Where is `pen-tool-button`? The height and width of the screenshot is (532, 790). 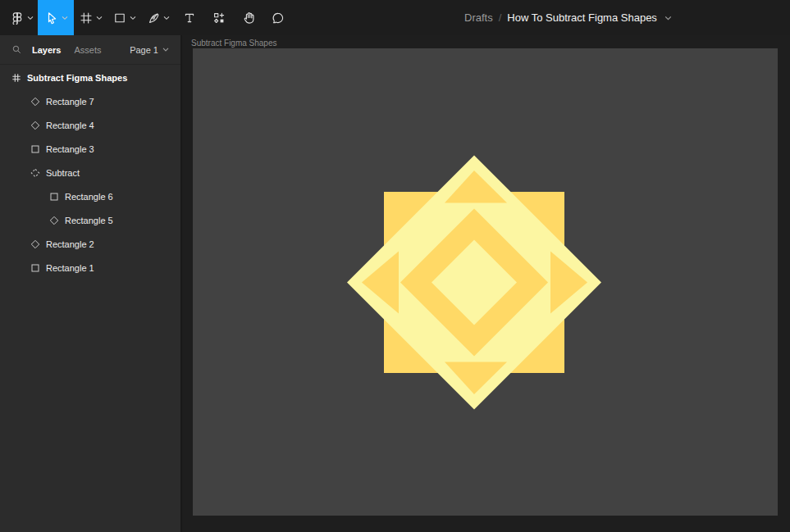 pen-tool-button is located at coordinates (158, 18).